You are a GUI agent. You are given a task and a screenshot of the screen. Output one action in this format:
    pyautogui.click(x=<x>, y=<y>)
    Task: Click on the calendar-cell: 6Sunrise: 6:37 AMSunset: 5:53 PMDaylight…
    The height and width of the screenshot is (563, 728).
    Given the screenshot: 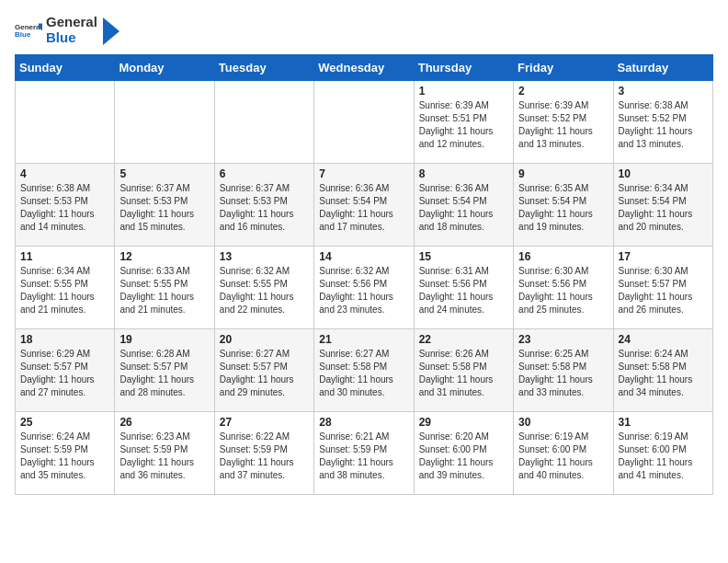 What is the action you would take?
    pyautogui.click(x=264, y=205)
    